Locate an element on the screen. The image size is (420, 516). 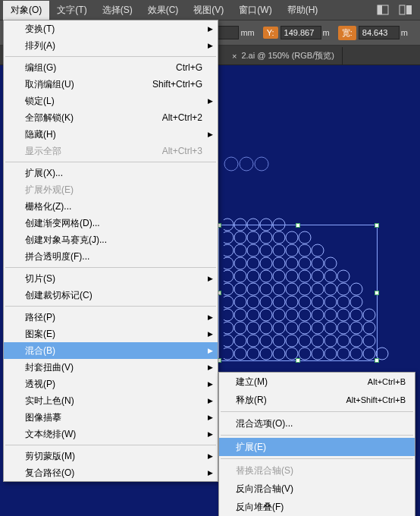
document-tab: × 2.ai @ 150% (RGB/预览) is located at coordinates (284, 56).